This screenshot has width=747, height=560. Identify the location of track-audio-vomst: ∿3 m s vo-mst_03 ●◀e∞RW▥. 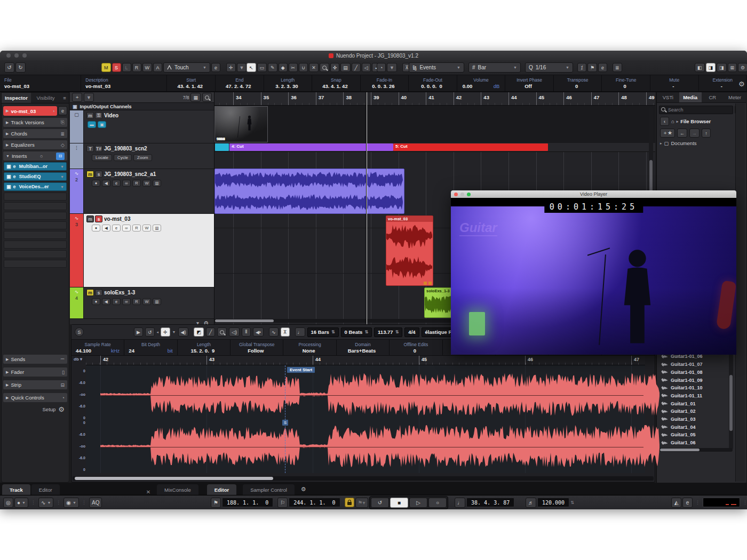
(142, 251).